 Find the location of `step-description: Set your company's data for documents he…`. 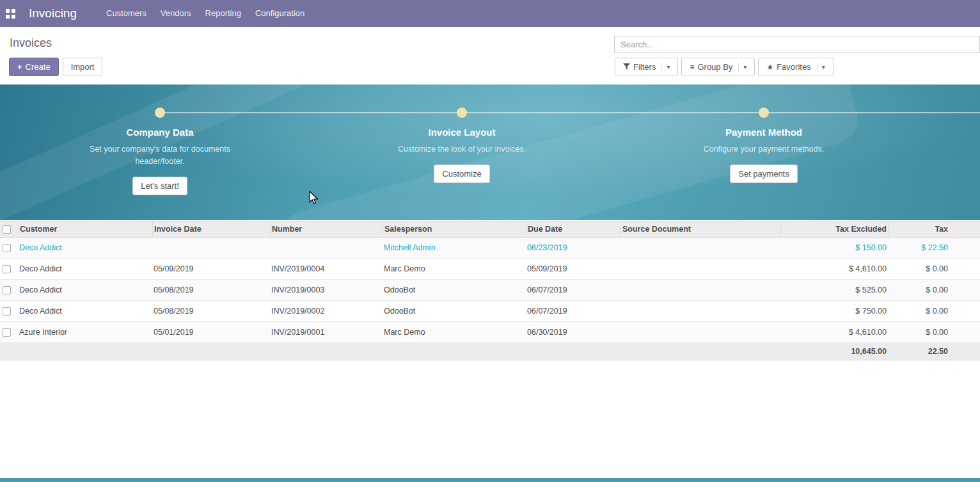

step-description: Set your company's data for documents he… is located at coordinates (160, 156).